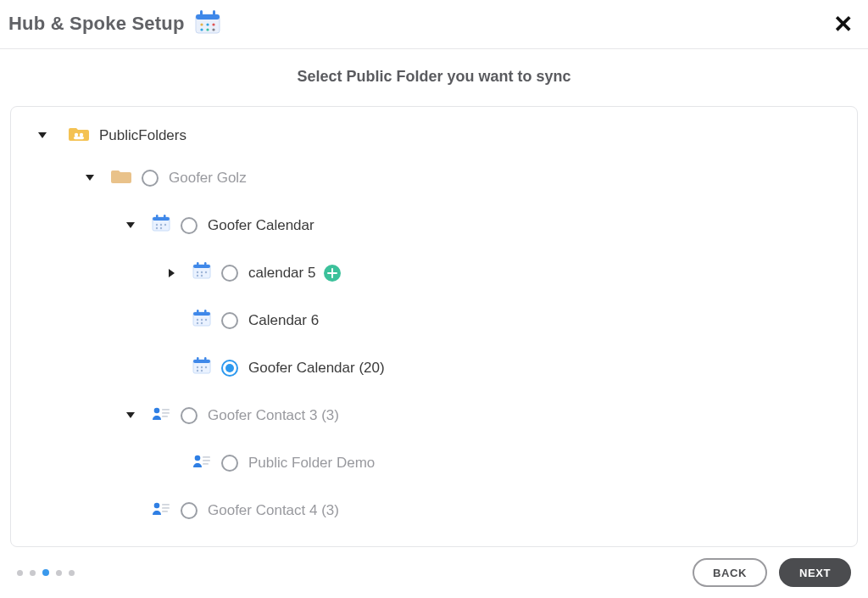 The width and height of the screenshot is (868, 598). What do you see at coordinates (79, 136) in the screenshot?
I see `folder-users-icon` at bounding box center [79, 136].